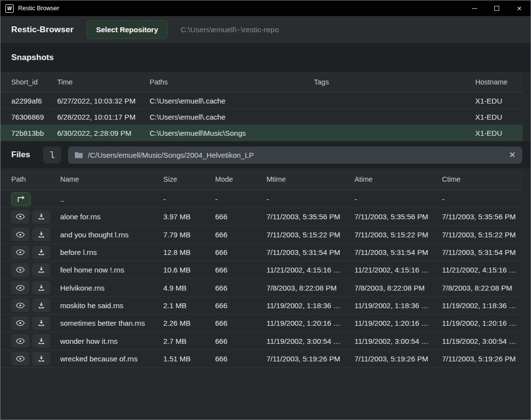  Describe the element at coordinates (104, 82) in the screenshot. I see `column-header-time: Time` at that location.